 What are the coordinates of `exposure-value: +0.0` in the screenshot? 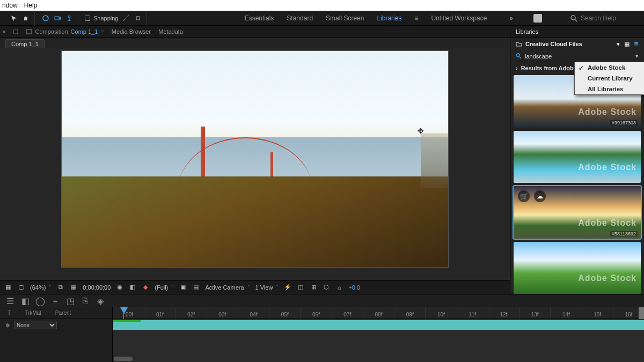 It's located at (354, 287).